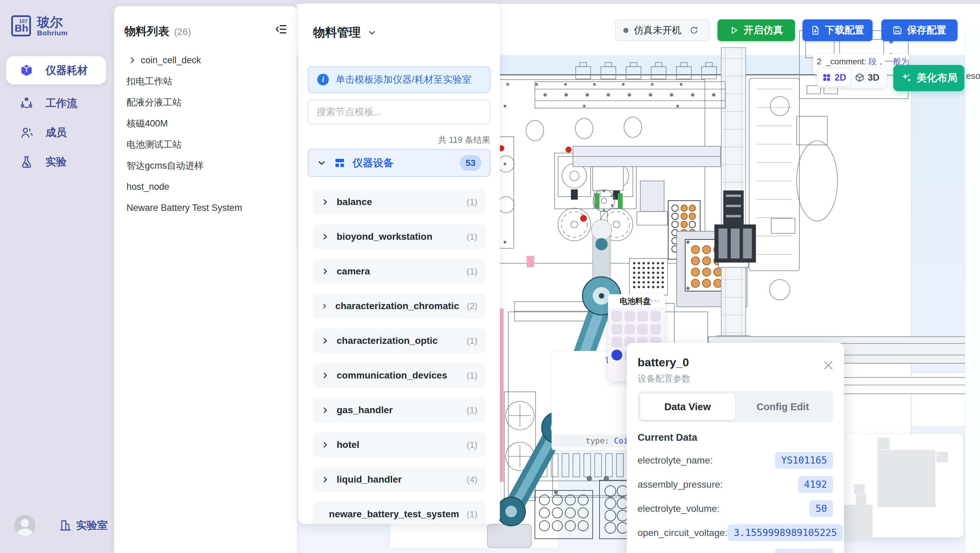  Describe the element at coordinates (626, 30) in the screenshot. I see `status-dot-icon` at that location.